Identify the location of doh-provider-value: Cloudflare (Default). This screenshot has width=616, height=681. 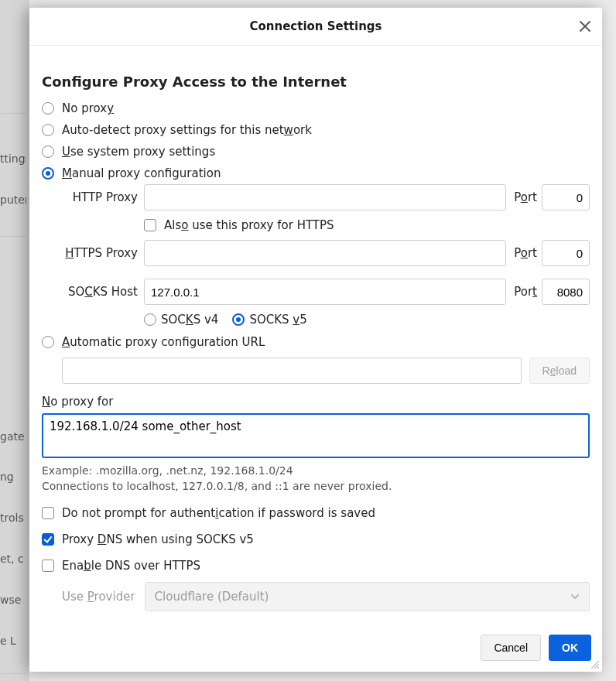
(212, 597).